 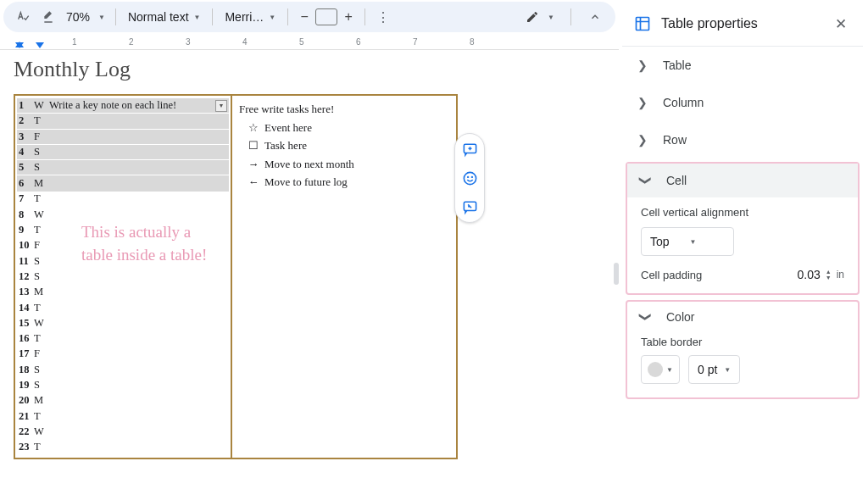 What do you see at coordinates (25, 370) in the screenshot?
I see `row-number: 18` at bounding box center [25, 370].